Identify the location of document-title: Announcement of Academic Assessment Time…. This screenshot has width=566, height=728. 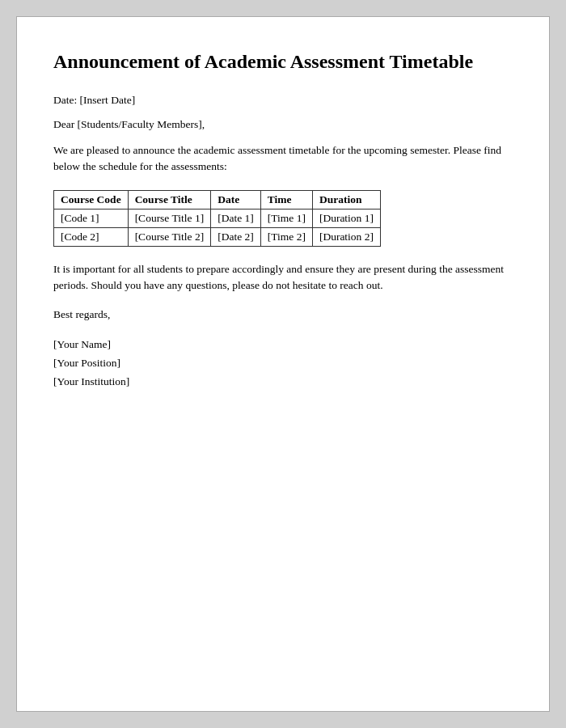
(283, 61).